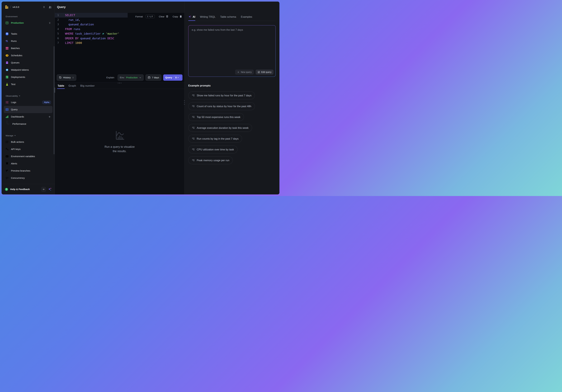  Describe the element at coordinates (28, 110) in the screenshot. I see `sidebar-item-query: Query` at that location.